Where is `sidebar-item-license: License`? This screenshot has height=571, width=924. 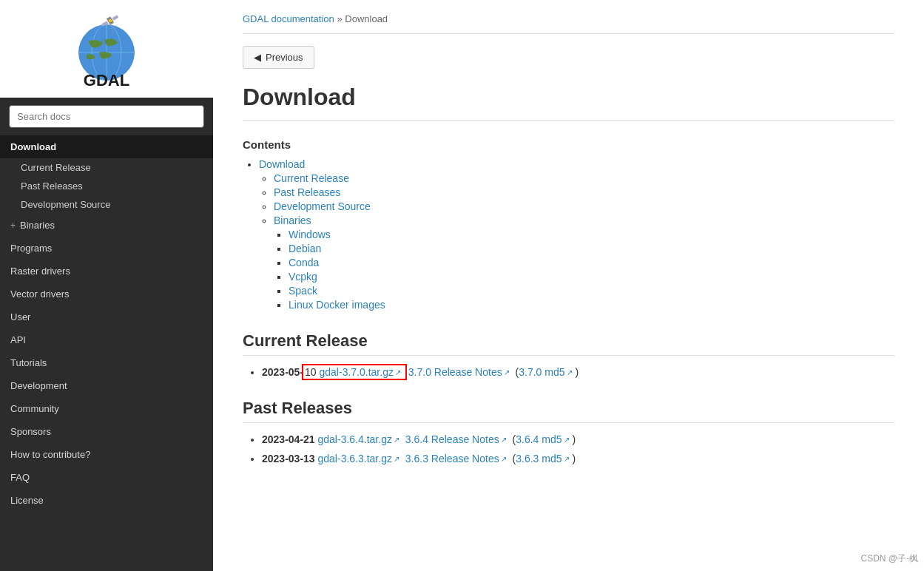
sidebar-item-license: License is located at coordinates (107, 500).